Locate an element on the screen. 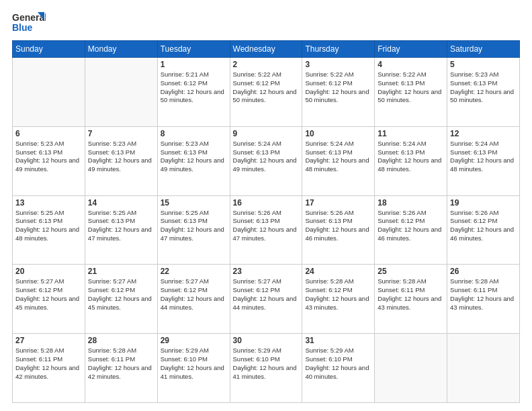 The width and height of the screenshot is (532, 411). day-number: 5 is located at coordinates (484, 64).